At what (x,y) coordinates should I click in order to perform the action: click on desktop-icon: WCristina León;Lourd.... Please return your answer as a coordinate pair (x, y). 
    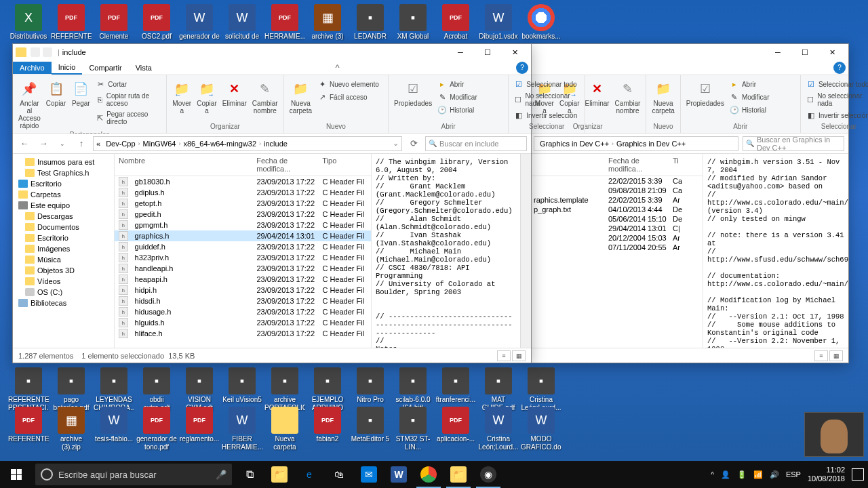
    Looking at the image, I should click on (498, 429).